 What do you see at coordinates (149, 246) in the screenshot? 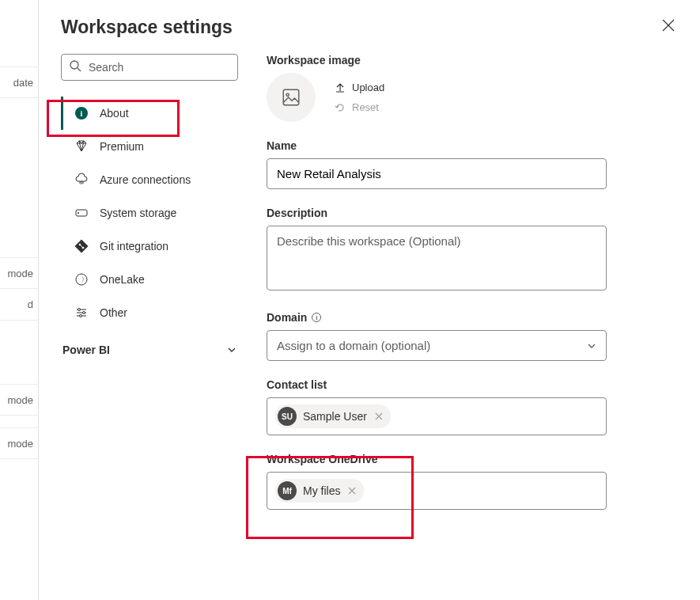
I see `nav-item-git: Git integration` at bounding box center [149, 246].